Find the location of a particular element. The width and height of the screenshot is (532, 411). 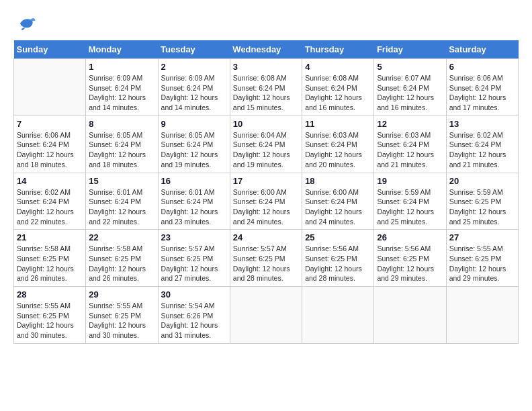

day-number: 25 is located at coordinates (338, 238).